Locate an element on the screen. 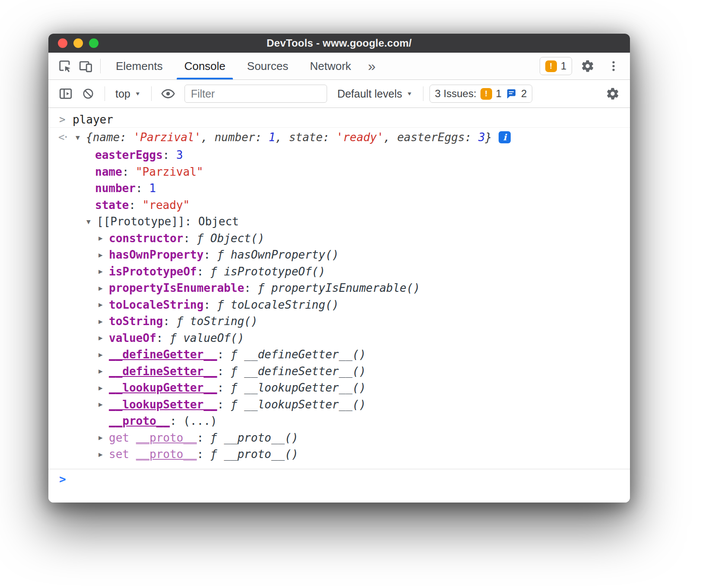 Image resolution: width=706 pixels, height=588 pixels. token: __defineSetter__ is located at coordinates (163, 371).